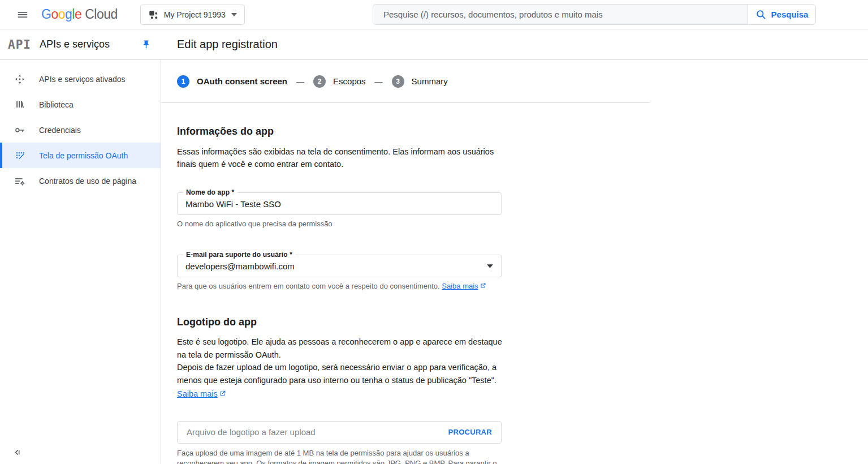  What do you see at coordinates (340, 373) in the screenshot?
I see `logo-description-2: Depois de fazer upload de um logotipo, s…` at bounding box center [340, 373].